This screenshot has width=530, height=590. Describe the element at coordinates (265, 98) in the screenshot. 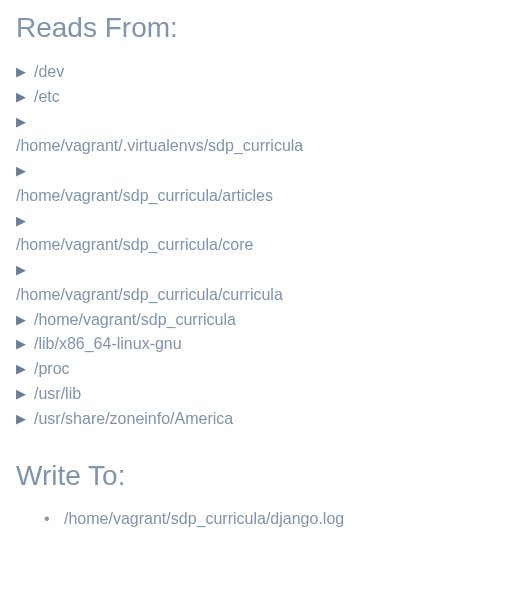

I see `tree-item: ▶/etc` at that location.